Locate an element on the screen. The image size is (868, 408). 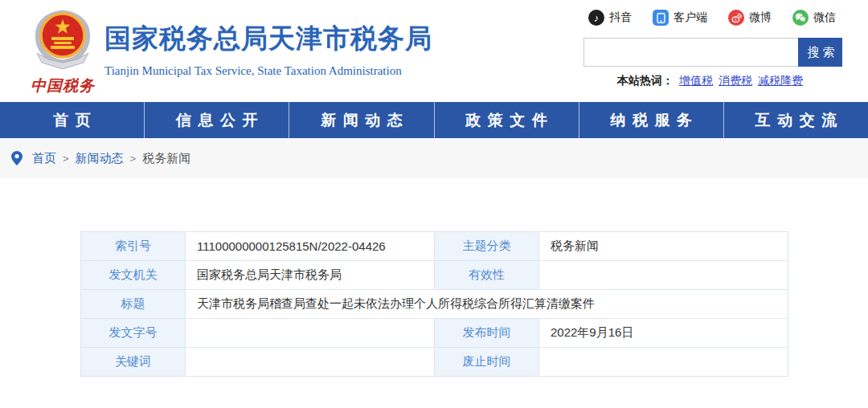
breadcrumb-news: 新闻动态 is located at coordinates (100, 159).